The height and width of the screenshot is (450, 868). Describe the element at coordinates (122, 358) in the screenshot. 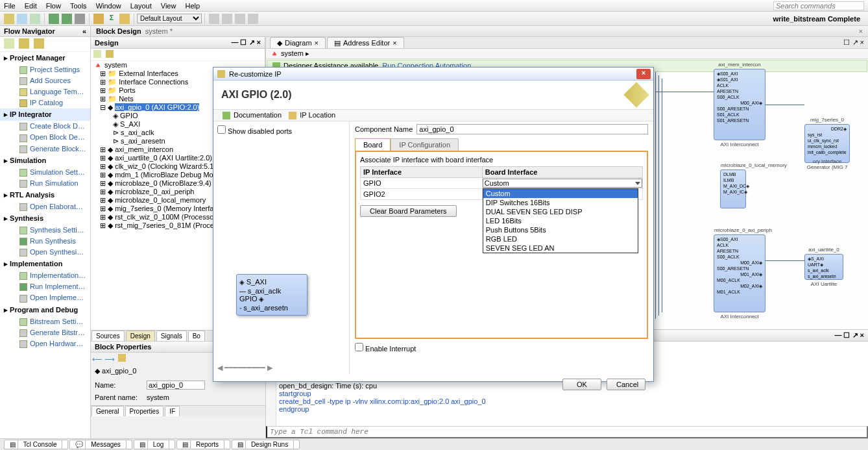

I see `blk-tool-icon` at that location.